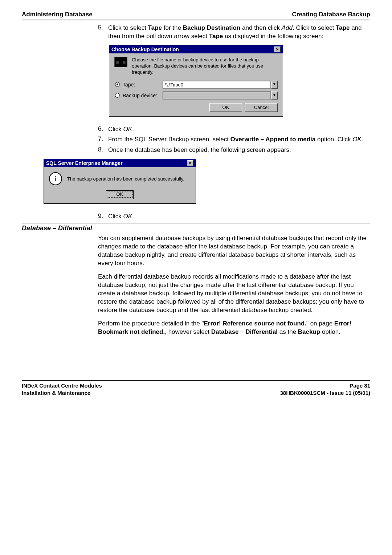 This screenshot has height=555, width=392. I want to click on paragraph-3: Perform the procedure detailed in the "E…, so click(234, 328).